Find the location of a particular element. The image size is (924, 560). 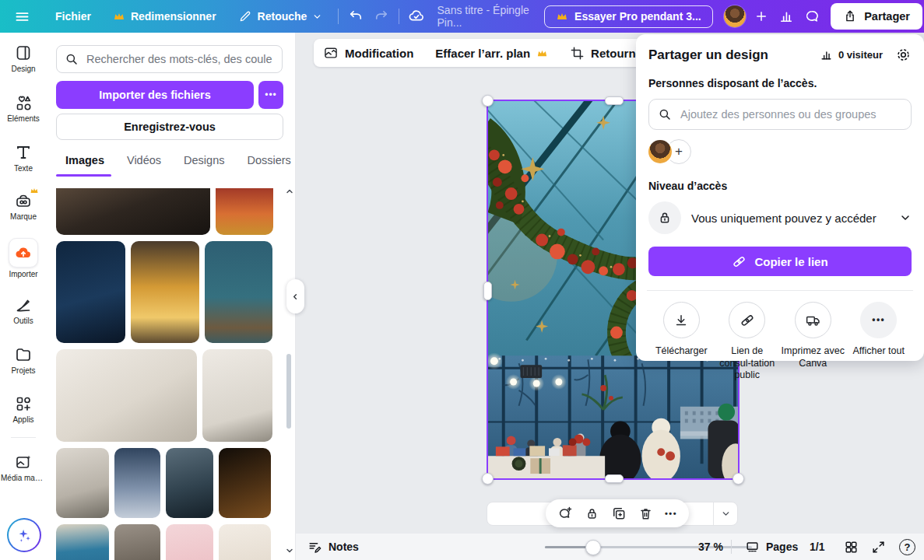

tab-designs: Designs is located at coordinates (204, 164).